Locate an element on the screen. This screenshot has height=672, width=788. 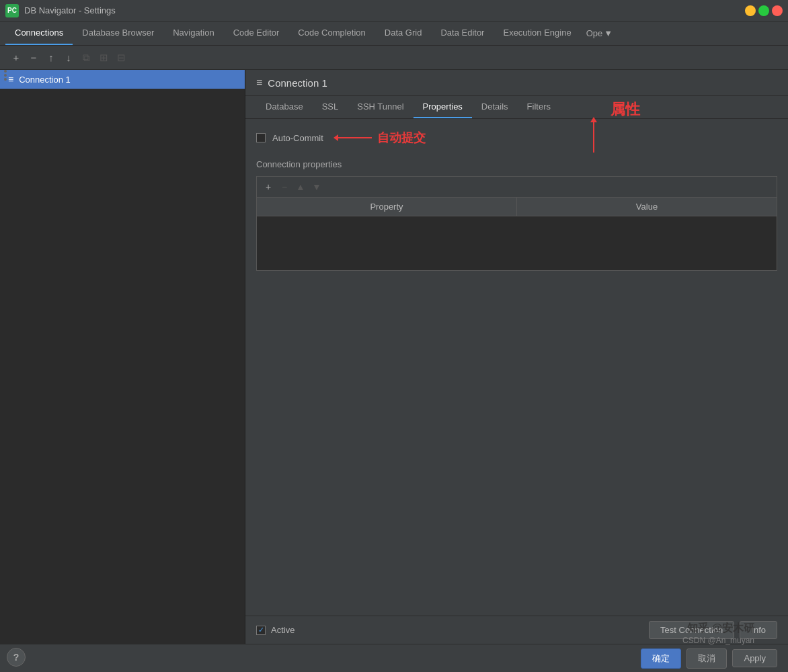
props-down-button: ▼ is located at coordinates (317, 187).